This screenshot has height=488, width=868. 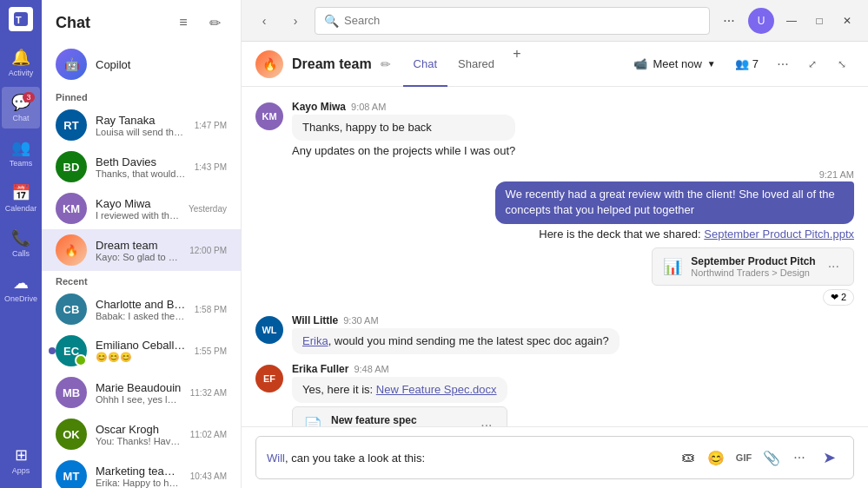 I want to click on chat-item-name: Charlotte and Babak, so click(x=141, y=304).